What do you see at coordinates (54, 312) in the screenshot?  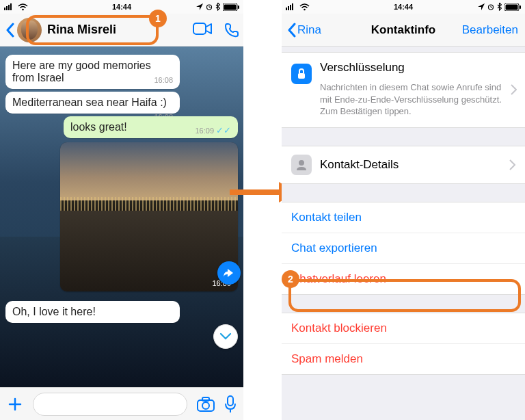 I see `message-text: Oh, I love it here!` at bounding box center [54, 312].